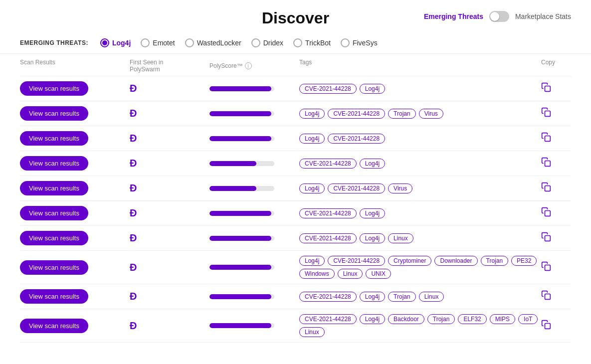 This screenshot has width=591, height=364. Describe the element at coordinates (503, 319) in the screenshot. I see `tag: MIPS` at that location.